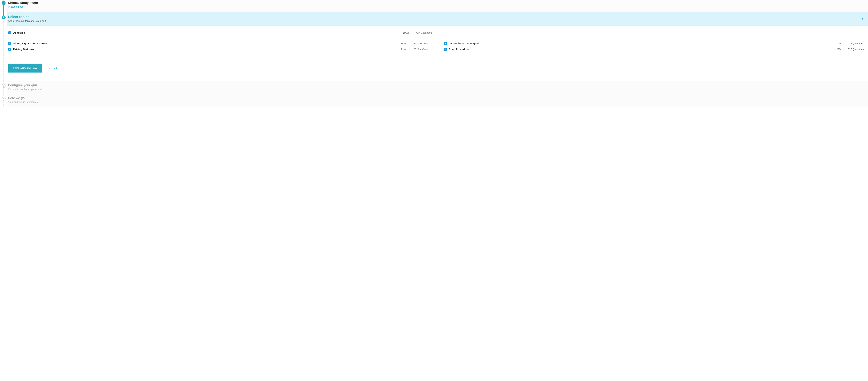 The image size is (868, 381). Describe the element at coordinates (438, 87) in the screenshot. I see `step-3-header: Configure your quiz It's time to configu…` at that location.